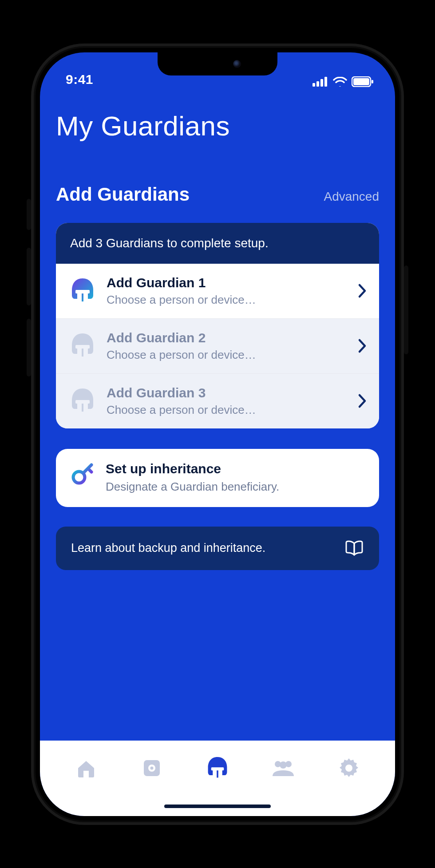  I want to click on tab-home, so click(86, 768).